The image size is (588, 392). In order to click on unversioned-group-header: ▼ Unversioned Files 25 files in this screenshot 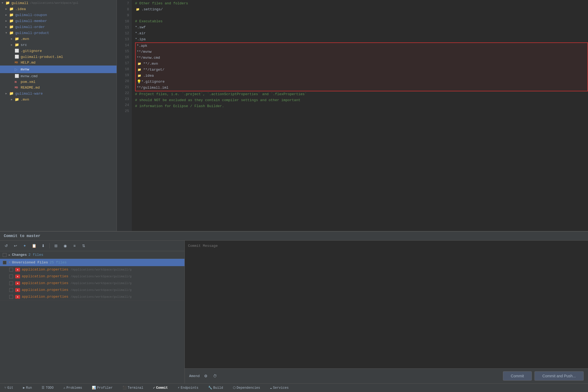, I will do `click(92, 263)`.